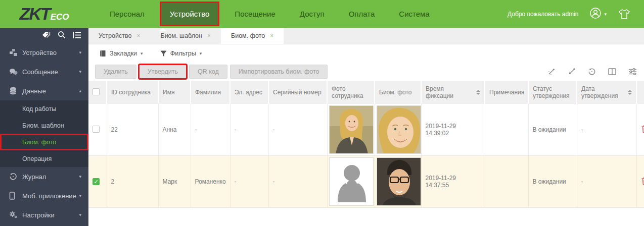 The image size is (644, 226). What do you see at coordinates (312, 14) in the screenshot?
I see `nav-access: Доступ` at bounding box center [312, 14].